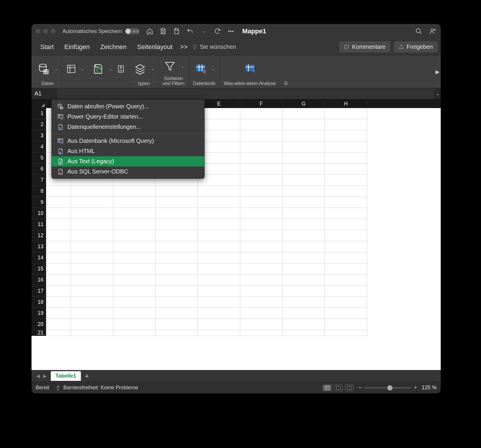 The height and width of the screenshot is (448, 481). Describe the element at coordinates (390, 388) in the screenshot. I see `zoom-thumb` at that location.